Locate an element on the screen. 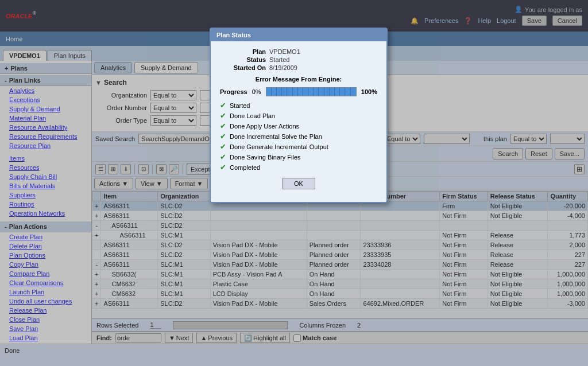  checkmark-icon-6: ✔ is located at coordinates (223, 168).